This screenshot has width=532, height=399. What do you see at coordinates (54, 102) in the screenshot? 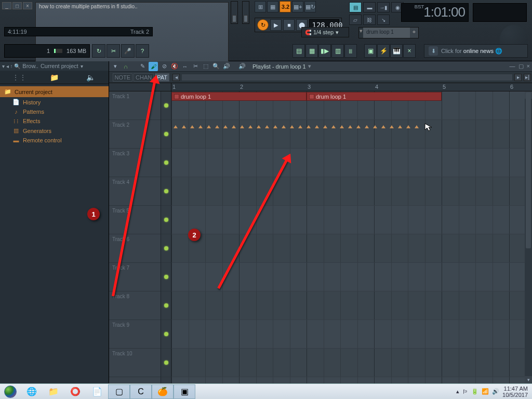
I see `tree-history: 📄History` at bounding box center [54, 102].